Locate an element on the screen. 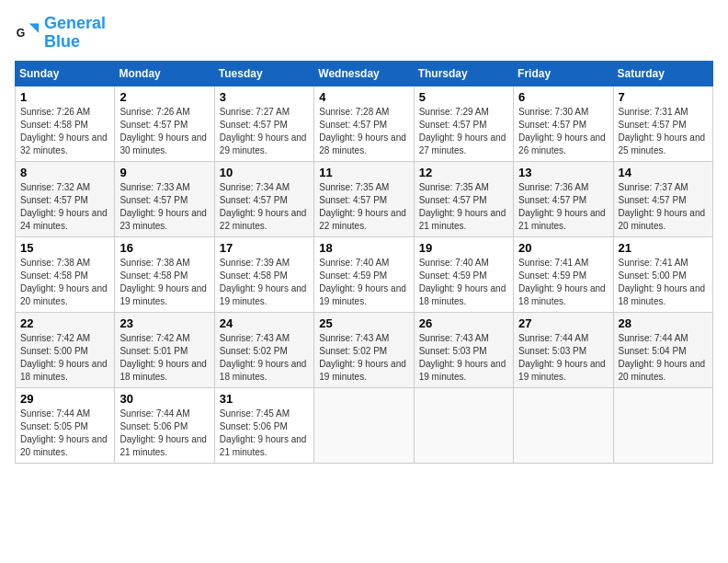  day-number: 5 is located at coordinates (463, 98).